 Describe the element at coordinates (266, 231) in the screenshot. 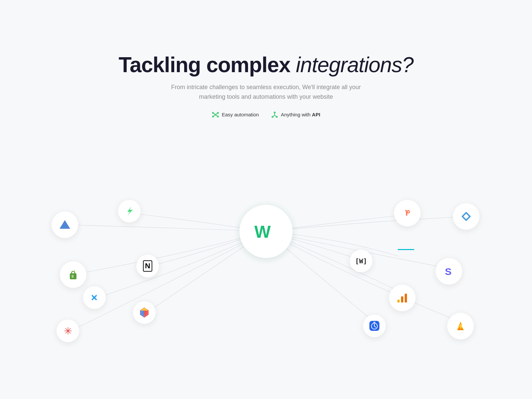

I see `webflow-logo: W` at that location.